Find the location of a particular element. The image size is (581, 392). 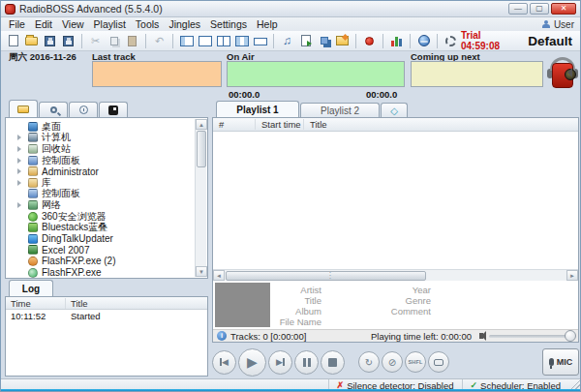

tab-log: Log is located at coordinates (31, 288).